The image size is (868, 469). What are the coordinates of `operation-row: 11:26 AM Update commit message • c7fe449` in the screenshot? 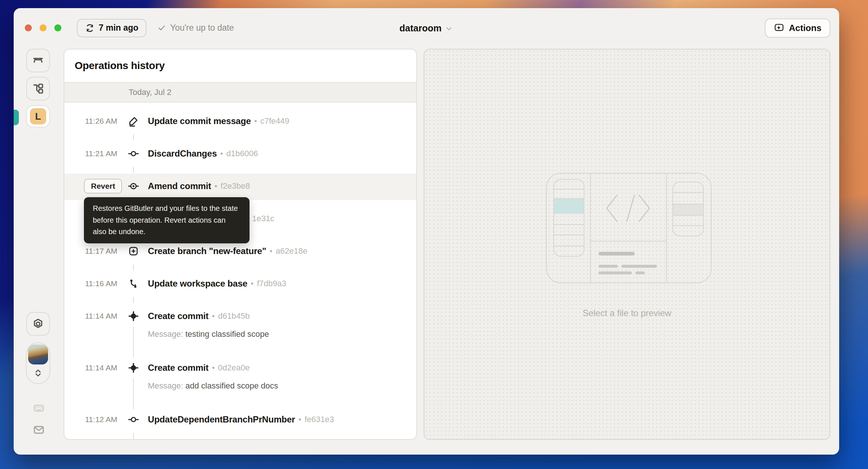 It's located at (240, 129).